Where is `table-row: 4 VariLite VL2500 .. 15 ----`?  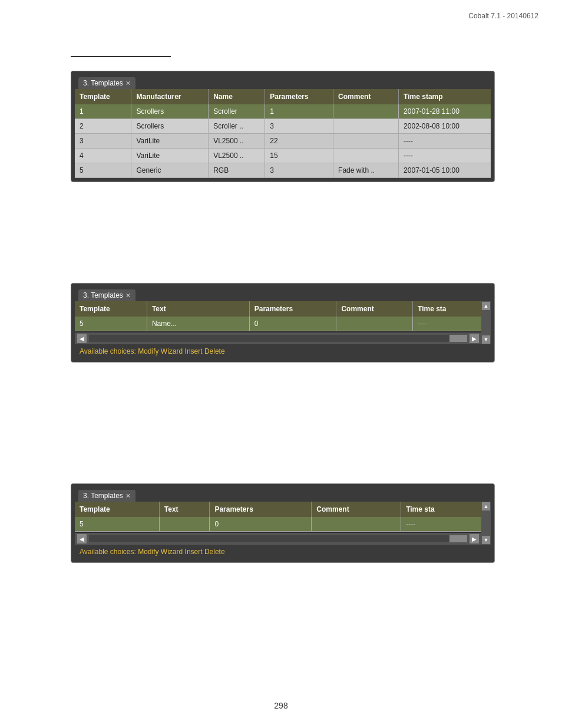
table-row: 4 VariLite VL2500 .. 15 ---- is located at coordinates (283, 156).